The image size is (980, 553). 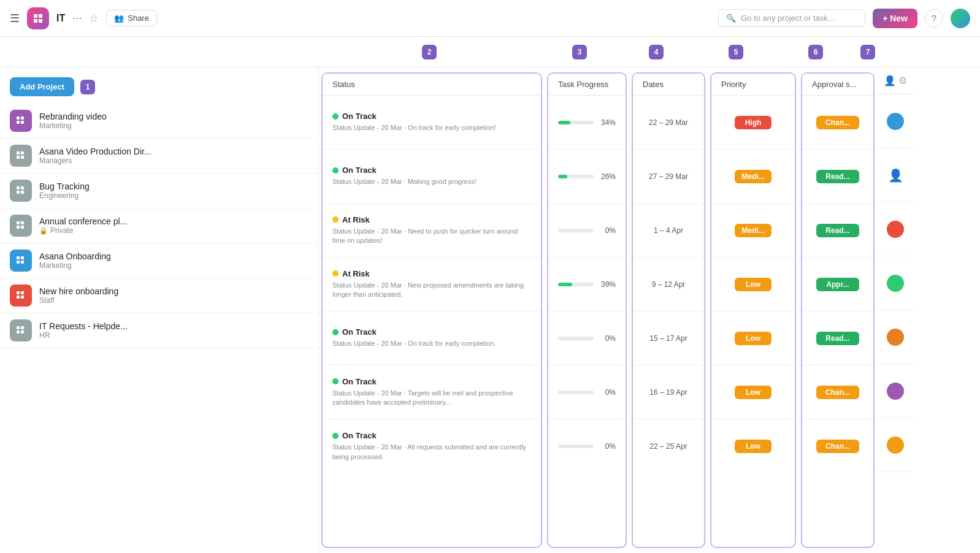 What do you see at coordinates (15, 18) in the screenshot?
I see `hamburger-icon: ☰` at bounding box center [15, 18].